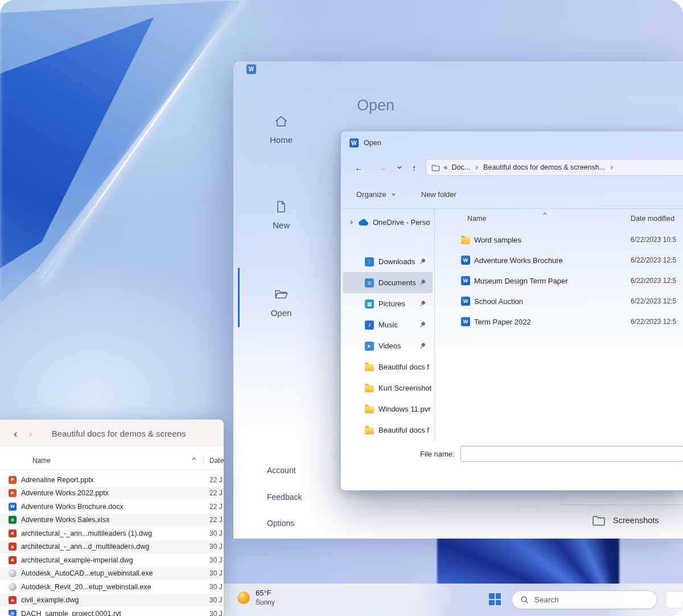  I want to click on backstage-nav-feedback: Feedback, so click(285, 497).